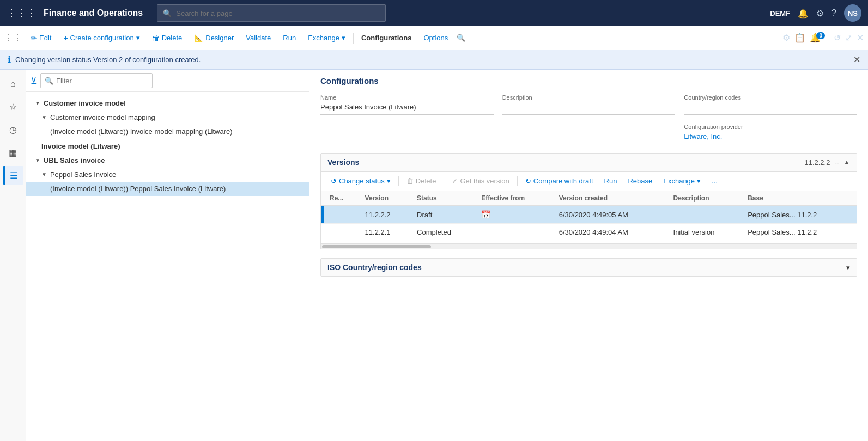 This screenshot has width=868, height=441. Describe the element at coordinates (800, 38) in the screenshot. I see `toolbar-view-icon: 📋` at that location.